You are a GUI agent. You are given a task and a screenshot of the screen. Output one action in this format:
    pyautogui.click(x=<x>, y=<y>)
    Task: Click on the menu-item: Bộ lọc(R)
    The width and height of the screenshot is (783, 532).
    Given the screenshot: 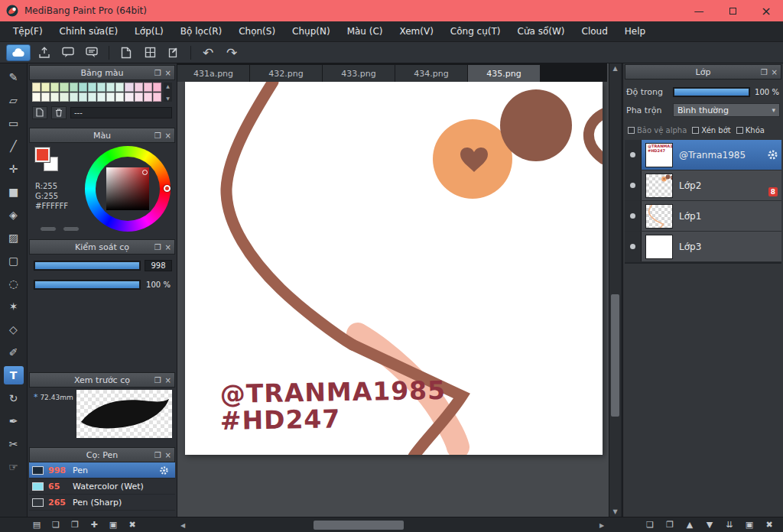 What is the action you would take?
    pyautogui.click(x=201, y=31)
    